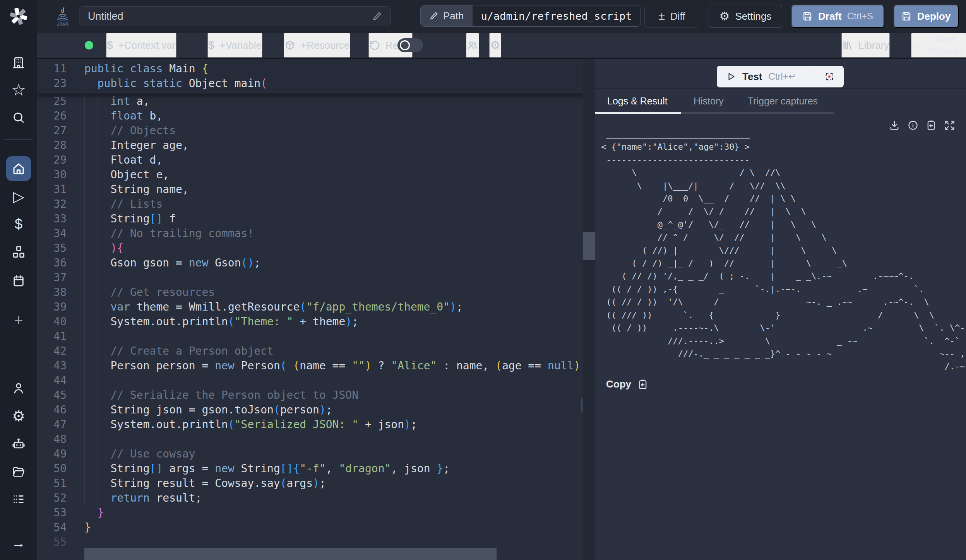 The height and width of the screenshot is (560, 966). Describe the element at coordinates (110, 45) in the screenshot. I see `dollar-icon: $` at that location.